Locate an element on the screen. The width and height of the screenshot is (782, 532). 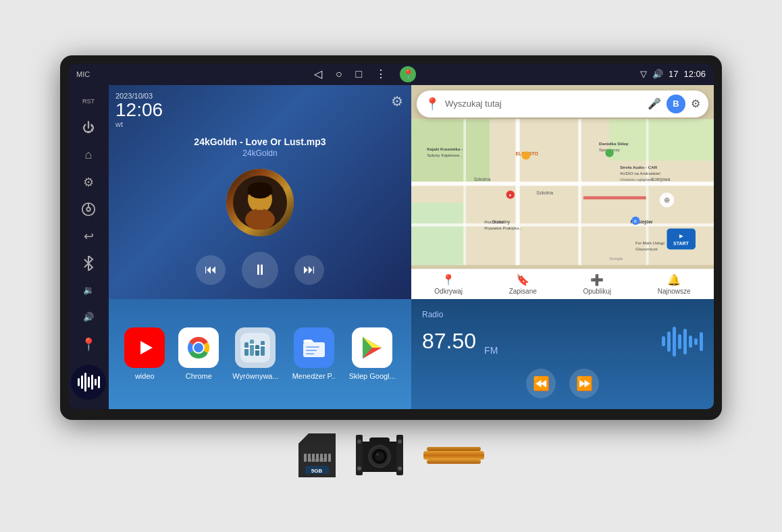
sidebar-volume-up-icon: 🔊 is located at coordinates (88, 317).